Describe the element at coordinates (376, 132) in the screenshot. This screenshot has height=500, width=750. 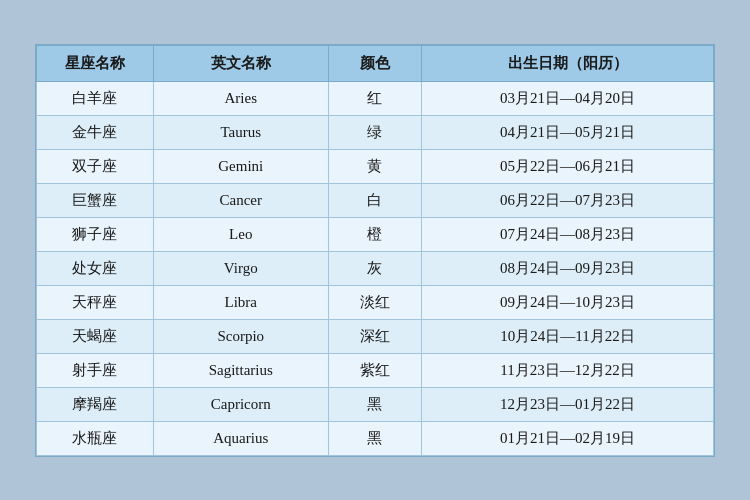
I see `table-row: 金牛座Taurus绿04月21日—05月21日` at that location.